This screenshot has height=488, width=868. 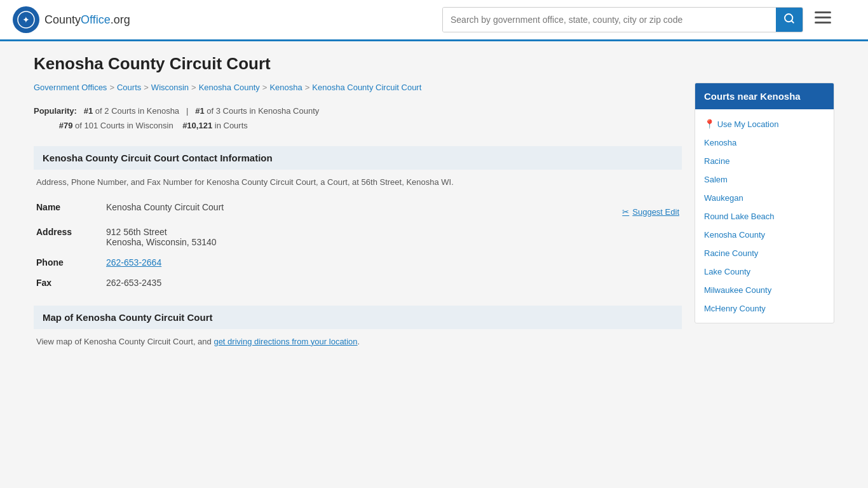 I want to click on table-row-phone: Phone 262-653-2664, so click(x=358, y=262).